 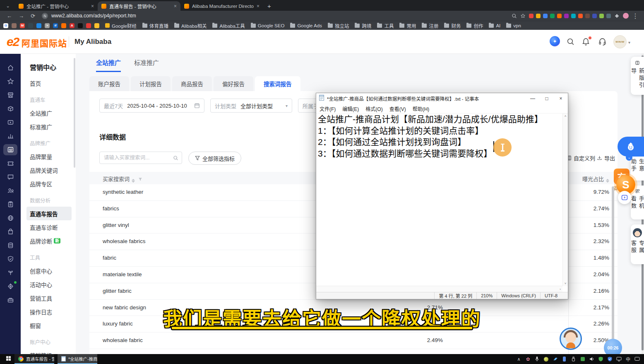 I want to click on genie-chevron-icon: ⌄, so click(x=629, y=157).